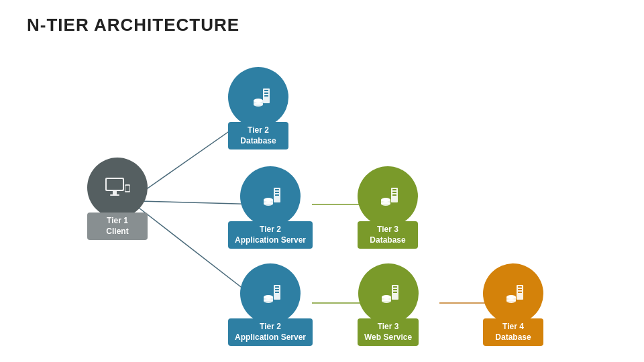 The image size is (644, 362). What do you see at coordinates (258, 109) in the screenshot?
I see `tier2-db-node: Tier 2 Database` at bounding box center [258, 109].